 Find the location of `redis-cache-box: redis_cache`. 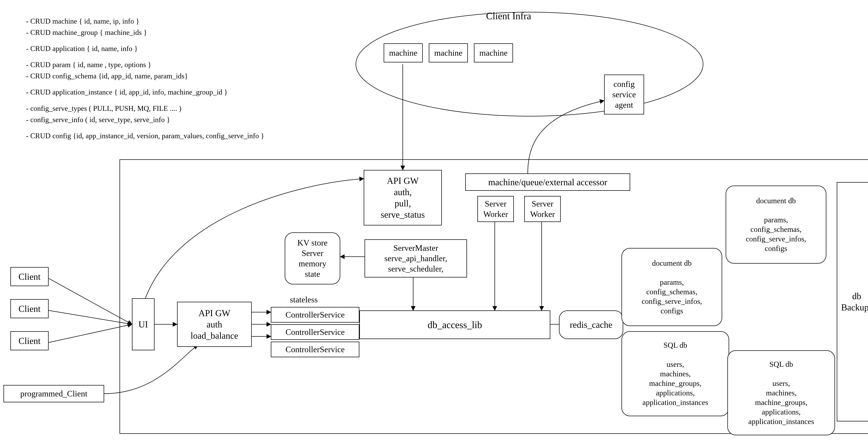

redis-cache-box: redis_cache is located at coordinates (591, 324).